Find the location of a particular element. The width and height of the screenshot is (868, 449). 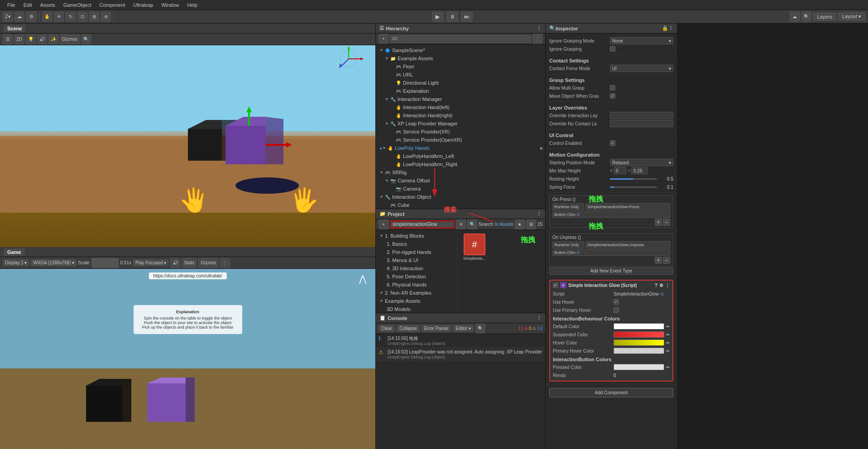

use-primary-hover-checkbox is located at coordinates (616, 310).